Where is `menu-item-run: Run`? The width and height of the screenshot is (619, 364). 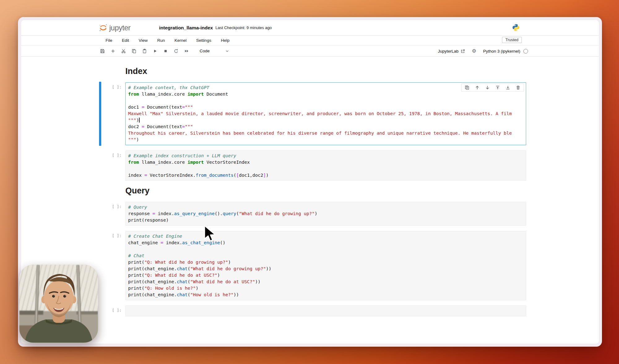
menu-item-run: Run is located at coordinates (161, 40).